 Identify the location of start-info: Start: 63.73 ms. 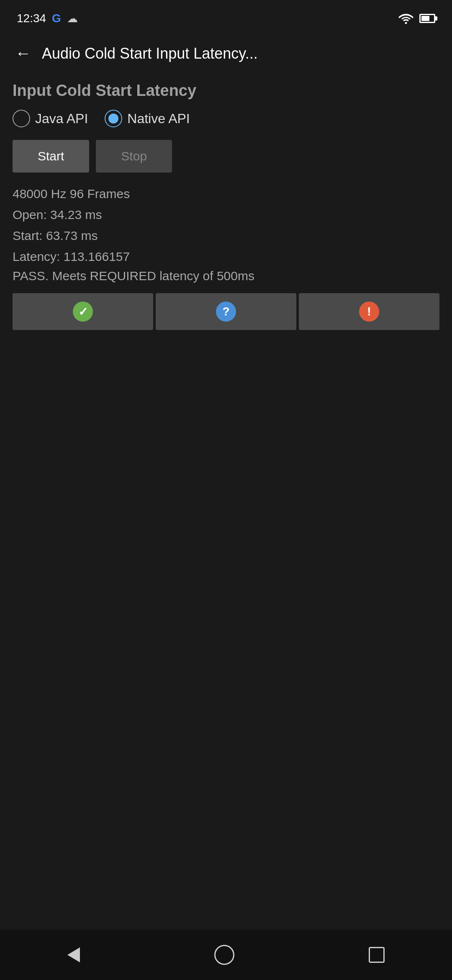
(226, 236).